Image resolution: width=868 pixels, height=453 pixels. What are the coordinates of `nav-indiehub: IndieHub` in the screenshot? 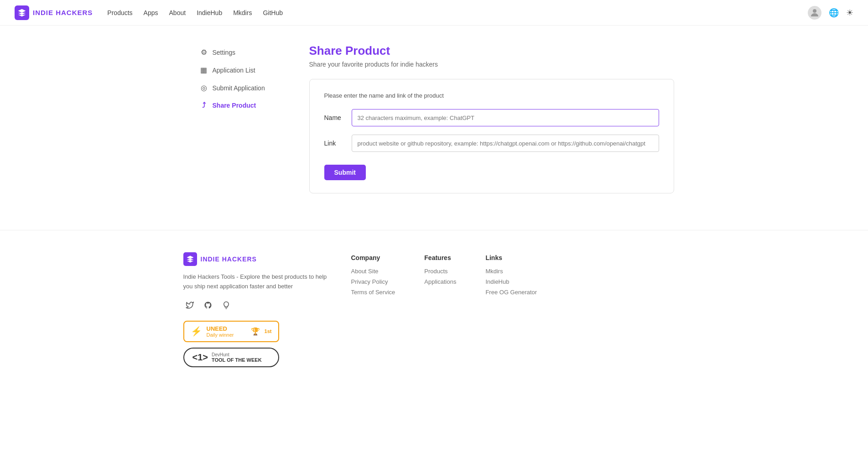 It's located at (209, 13).